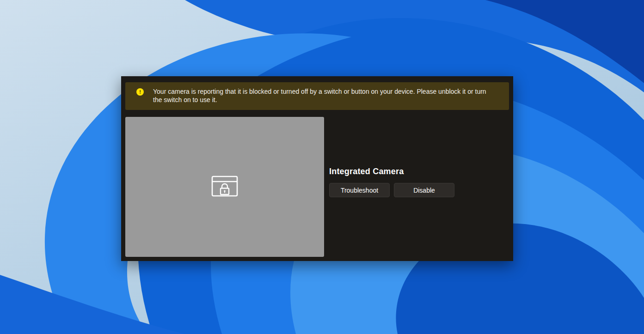 This screenshot has width=644, height=334. I want to click on camera-name: Integrated Camera, so click(392, 172).